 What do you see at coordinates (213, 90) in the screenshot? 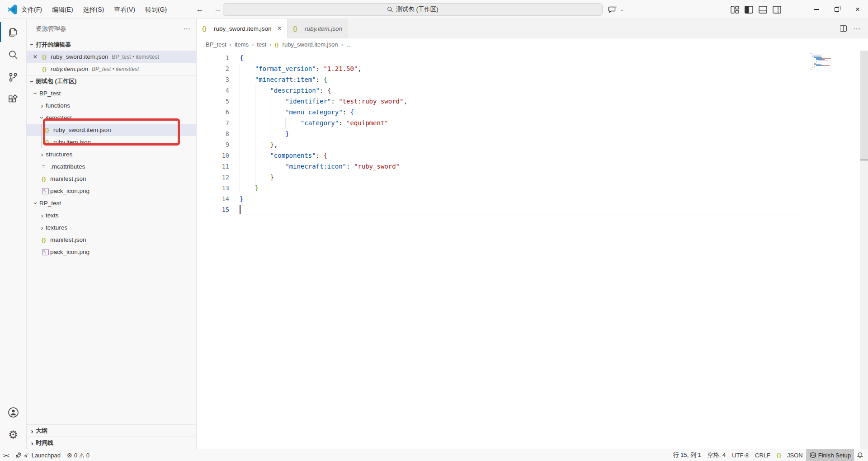
I see `line-number: 4` at bounding box center [213, 90].